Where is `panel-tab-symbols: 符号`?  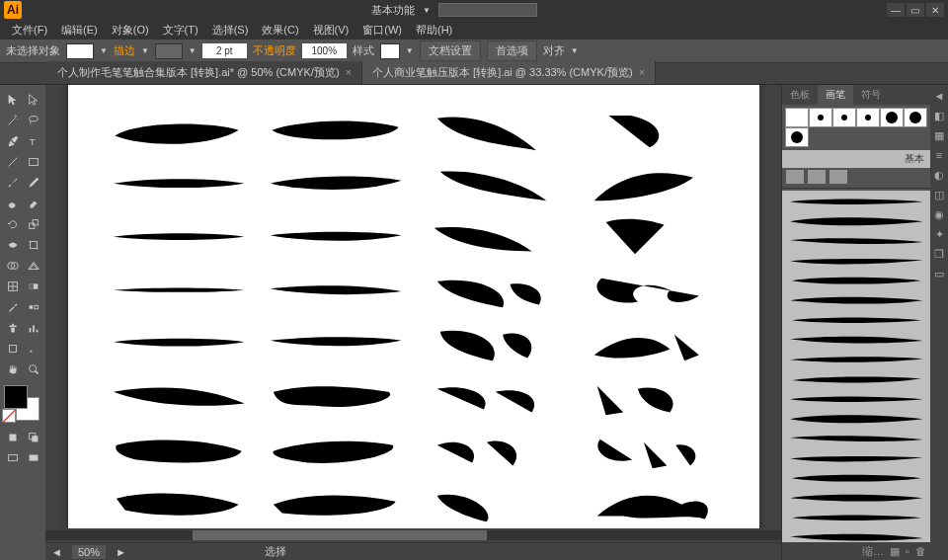 panel-tab-symbols: 符号 is located at coordinates (871, 95).